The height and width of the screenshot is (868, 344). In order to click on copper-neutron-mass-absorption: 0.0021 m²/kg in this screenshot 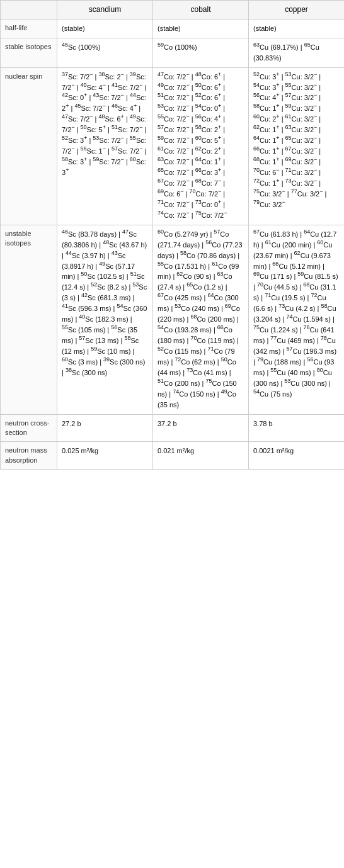, I will do `click(297, 456)`.